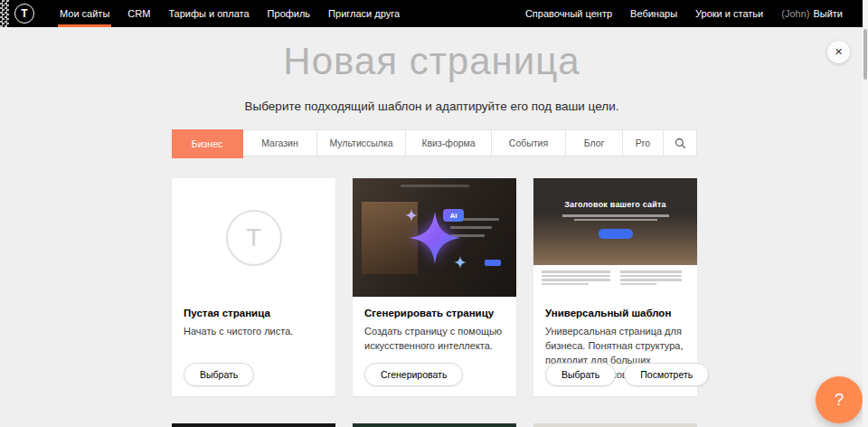 The image size is (868, 427). Describe the element at coordinates (254, 238) in the screenshot. I see `tilda-watermark-icon: T` at that location.